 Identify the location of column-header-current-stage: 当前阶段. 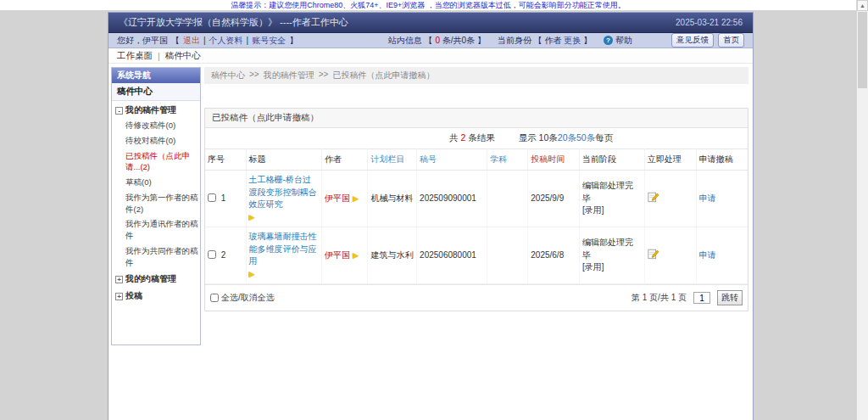
(612, 160).